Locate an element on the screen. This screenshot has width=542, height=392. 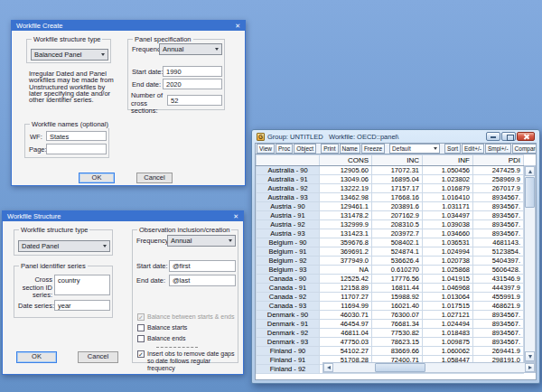
row-label: Canada - 92 is located at coordinates (288, 297).